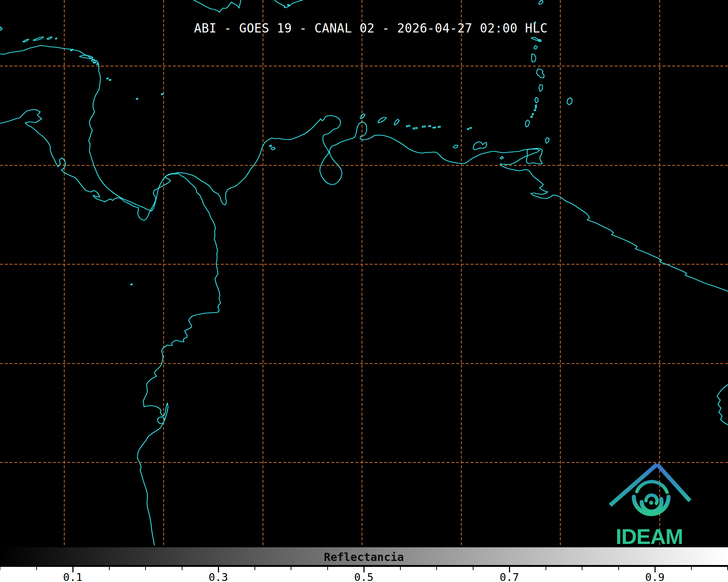  I want to click on island-martinique, so click(540, 73).